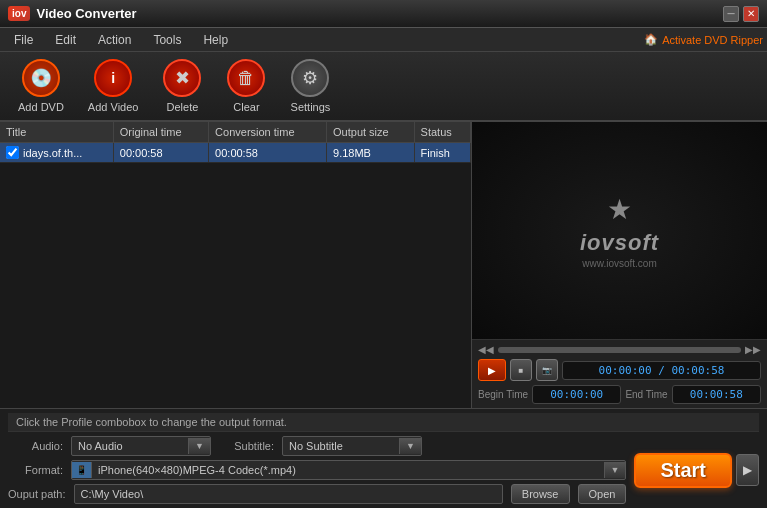  Describe the element at coordinates (620, 350) in the screenshot. I see `seek-bar: ◀◀ ▶▶` at that location.